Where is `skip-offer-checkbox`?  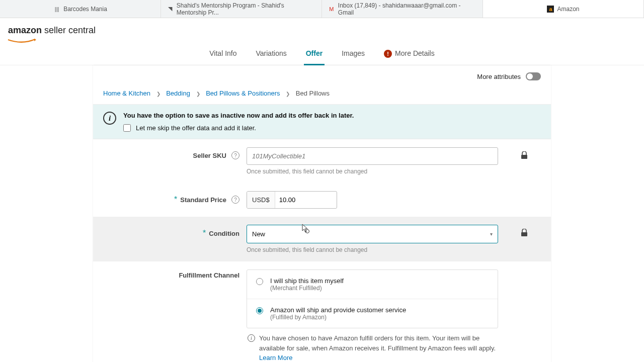
skip-offer-checkbox is located at coordinates (127, 128).